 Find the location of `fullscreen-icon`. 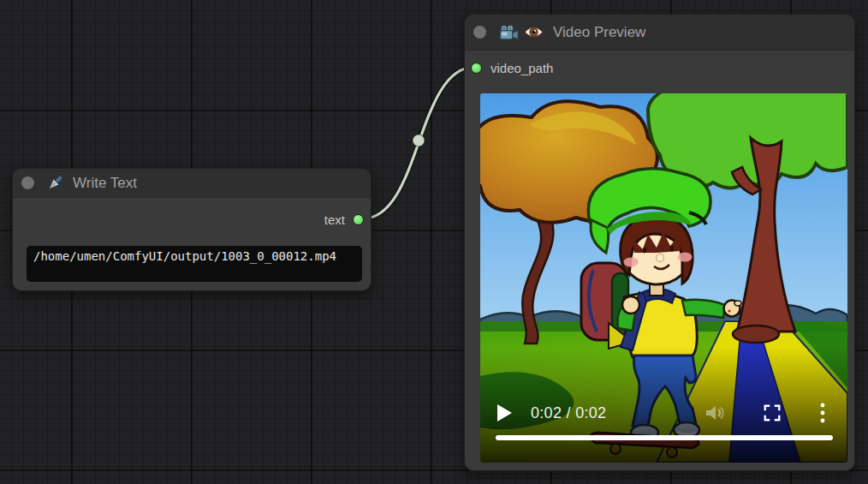

fullscreen-icon is located at coordinates (772, 413).